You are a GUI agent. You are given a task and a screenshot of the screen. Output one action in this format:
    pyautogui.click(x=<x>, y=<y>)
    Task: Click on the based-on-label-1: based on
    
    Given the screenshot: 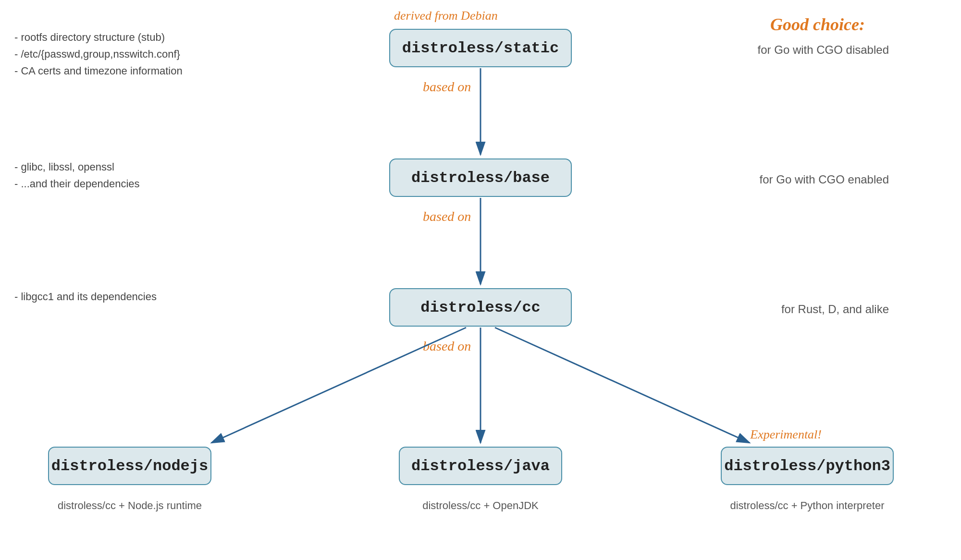 What is the action you would take?
    pyautogui.click(x=447, y=87)
    